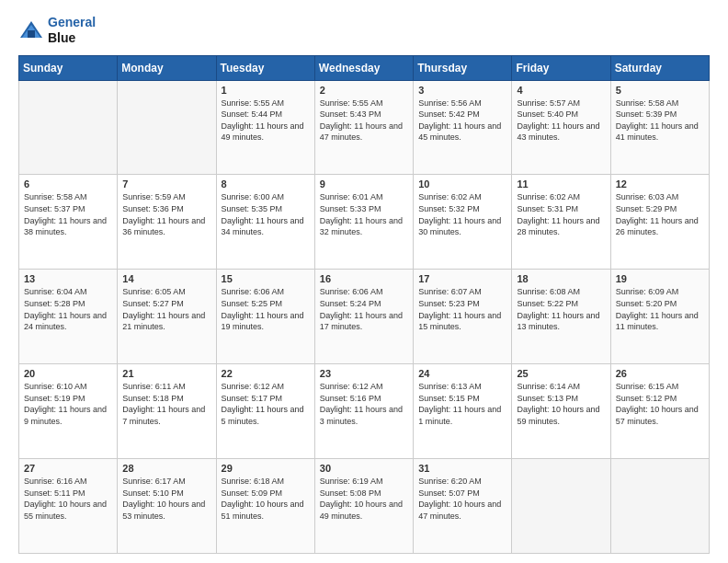  I want to click on day-number: 29, so click(266, 468).